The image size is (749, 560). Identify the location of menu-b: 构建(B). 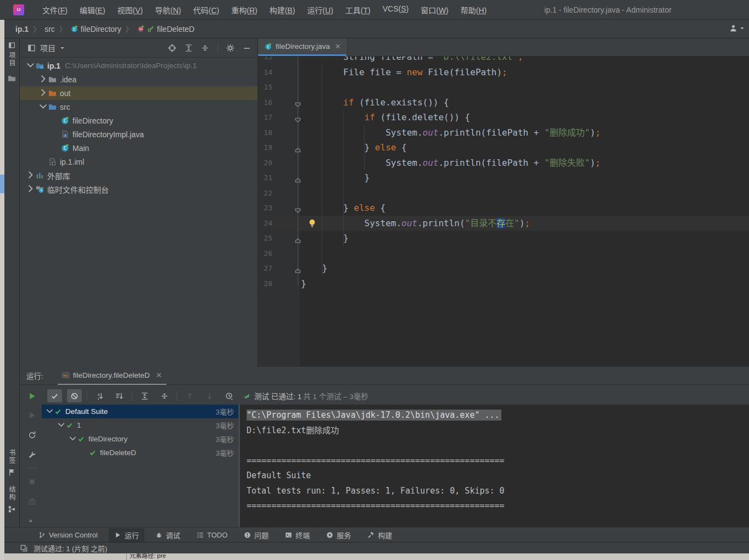
(282, 10).